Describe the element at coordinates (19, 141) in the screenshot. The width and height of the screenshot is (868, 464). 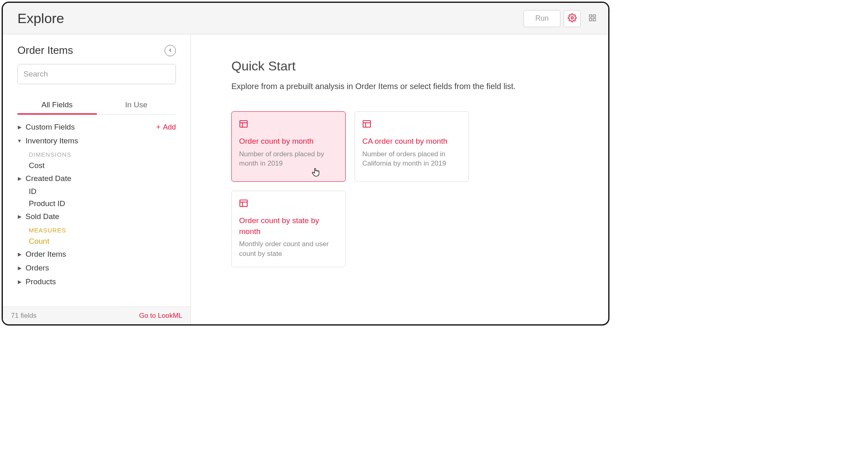
I see `chevron-down-icon: ▼` at that location.